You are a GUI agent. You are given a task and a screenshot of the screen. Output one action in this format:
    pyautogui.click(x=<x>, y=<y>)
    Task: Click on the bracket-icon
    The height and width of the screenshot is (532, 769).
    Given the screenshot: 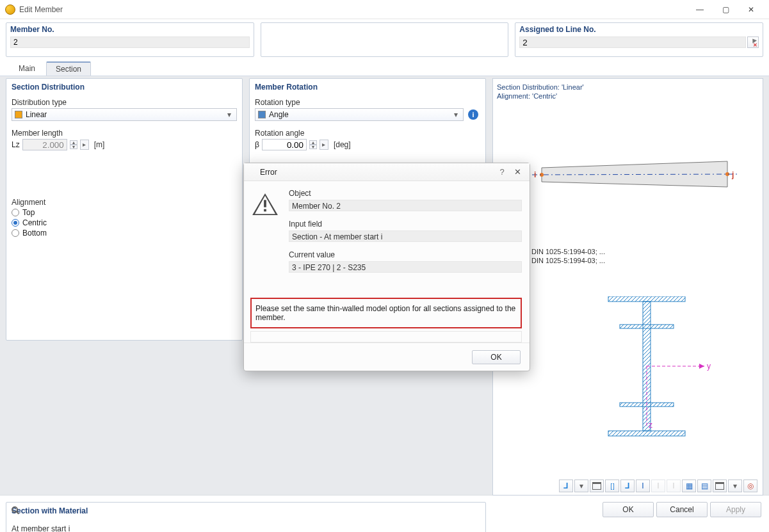 What is the action you would take?
    pyautogui.click(x=612, y=486)
    